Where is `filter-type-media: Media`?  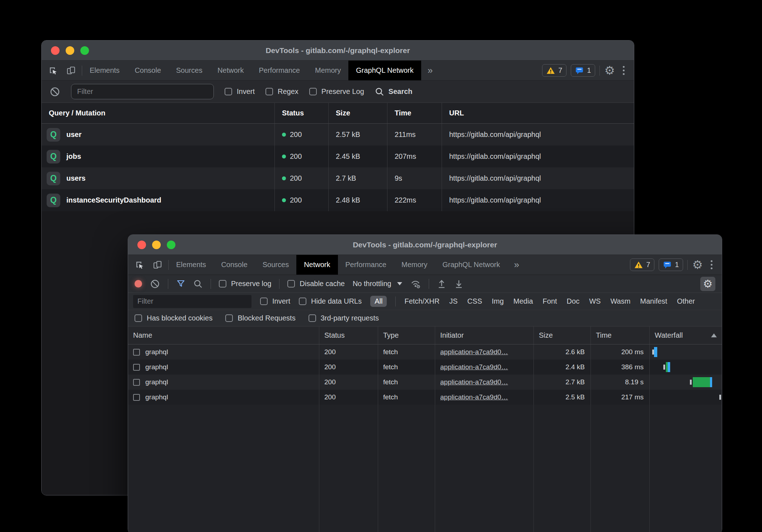 filter-type-media: Media is located at coordinates (523, 301).